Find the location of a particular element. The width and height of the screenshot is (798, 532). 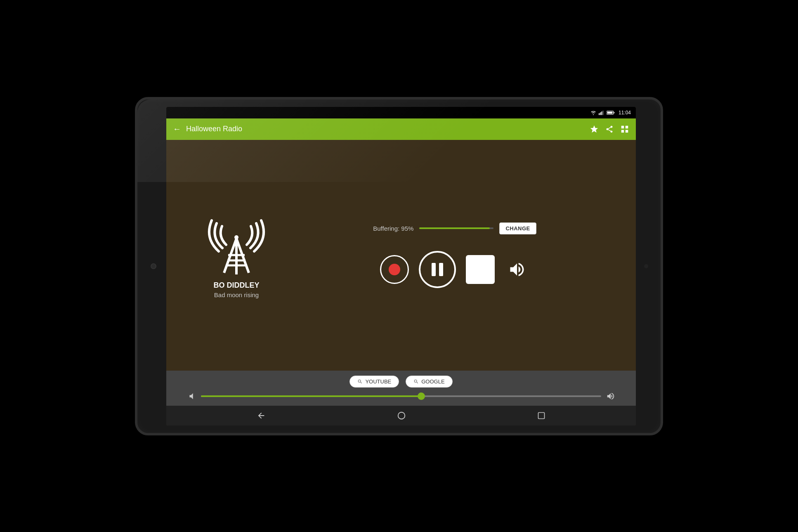

nav-bar is located at coordinates (401, 416).